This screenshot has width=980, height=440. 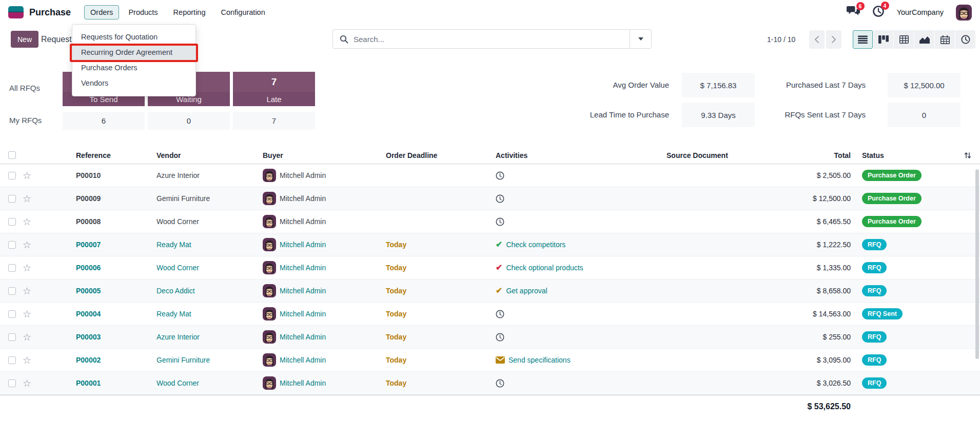 I want to click on scrollbar, so click(x=977, y=264).